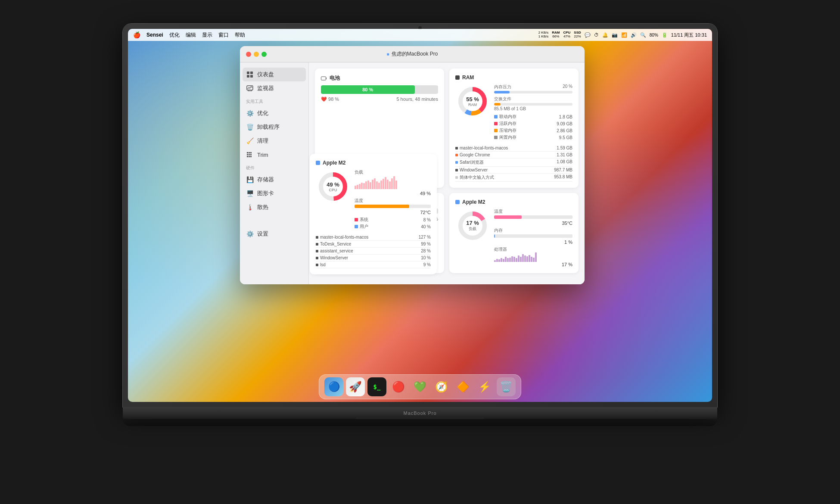 This screenshot has width=840, height=504. I want to click on dock-trash: 🗑️, so click(506, 387).